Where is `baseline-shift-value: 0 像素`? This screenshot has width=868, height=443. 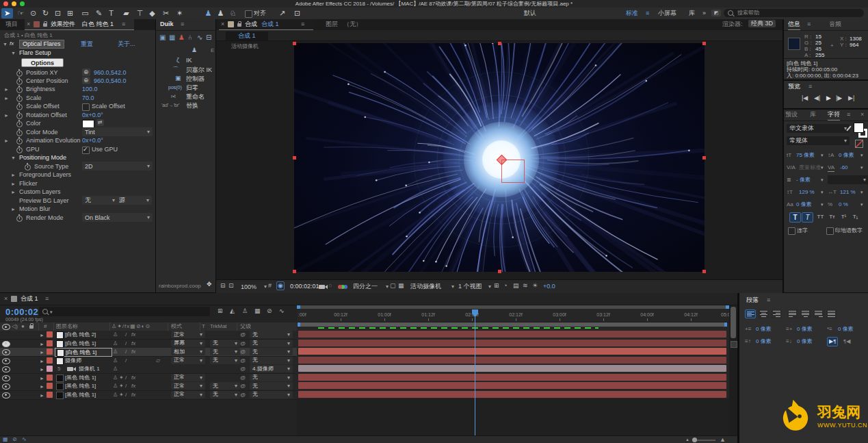 baseline-shift-value: 0 像素 is located at coordinates (804, 205).